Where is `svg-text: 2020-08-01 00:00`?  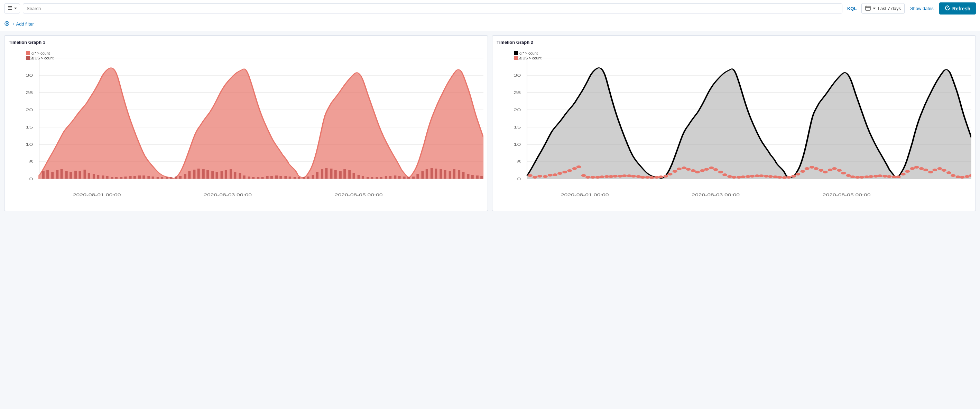
svg-text: 2020-08-01 00:00 is located at coordinates (585, 195).